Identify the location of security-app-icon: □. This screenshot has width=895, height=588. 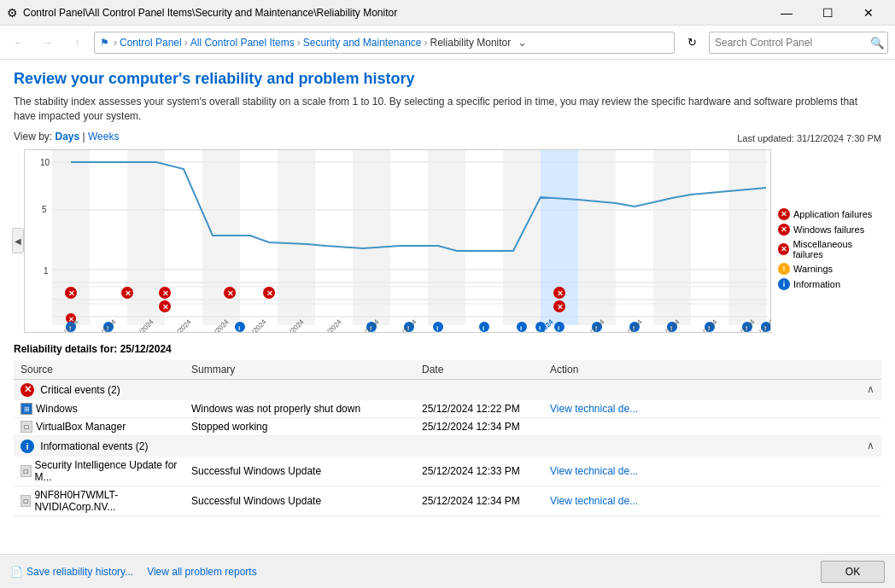
(26, 471).